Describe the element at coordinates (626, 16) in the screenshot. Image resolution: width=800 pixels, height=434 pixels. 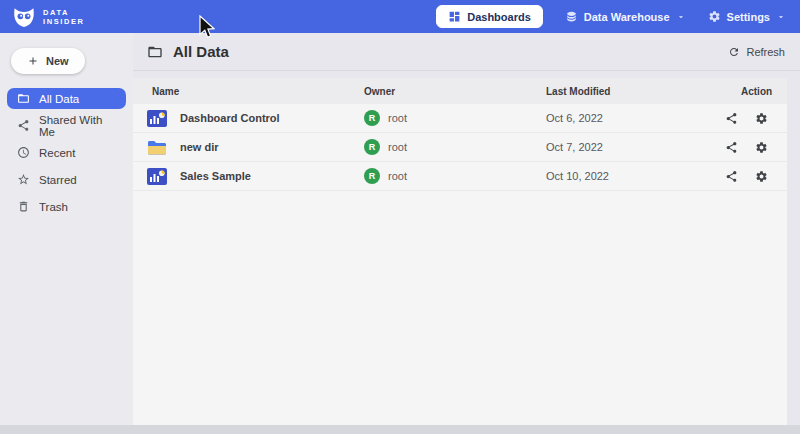
I see `data-warehouse-menu: Data Warehouse` at that location.